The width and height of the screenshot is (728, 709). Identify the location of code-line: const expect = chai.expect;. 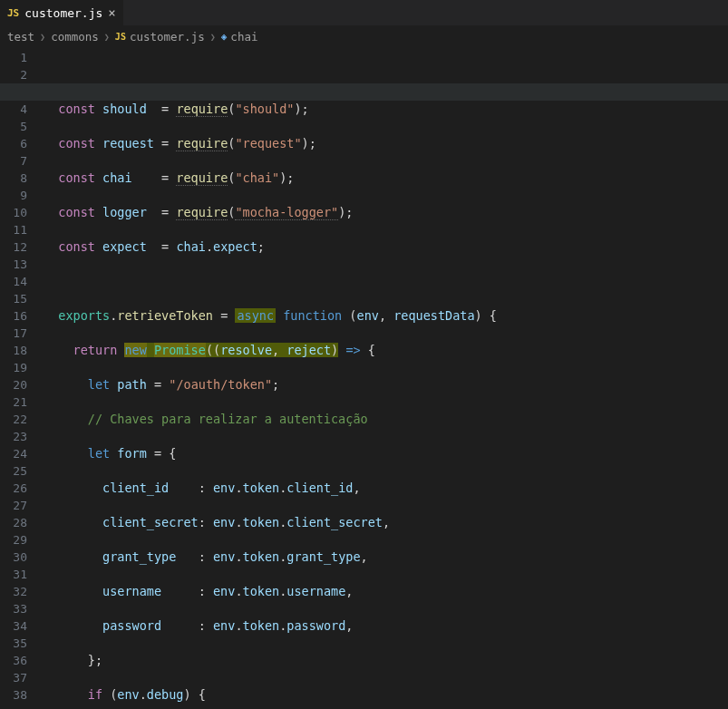
(386, 247).